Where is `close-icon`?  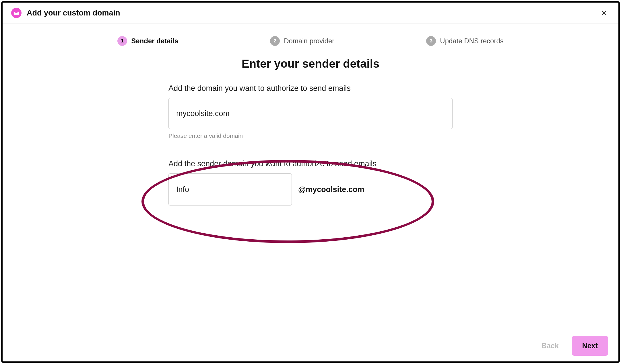
close-icon is located at coordinates (604, 13).